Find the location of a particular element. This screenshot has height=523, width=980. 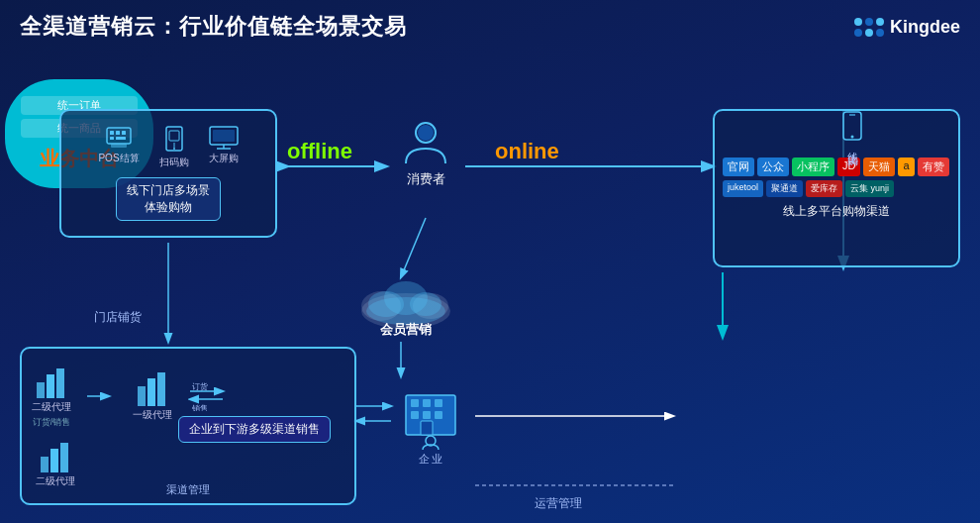

tag-youzan: 有赞 is located at coordinates (933, 166).